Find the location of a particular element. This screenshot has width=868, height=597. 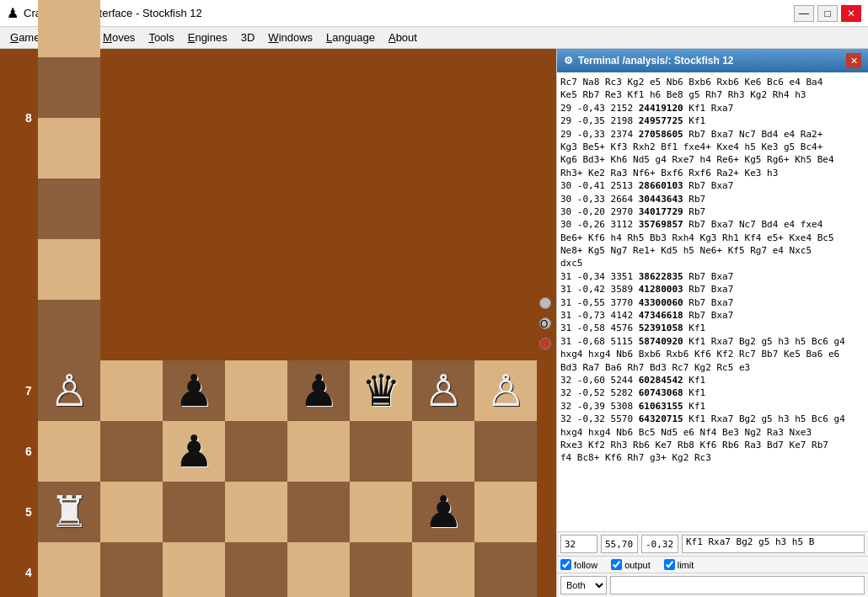

board-rank-8: ♞ is located at coordinates (69, 180).